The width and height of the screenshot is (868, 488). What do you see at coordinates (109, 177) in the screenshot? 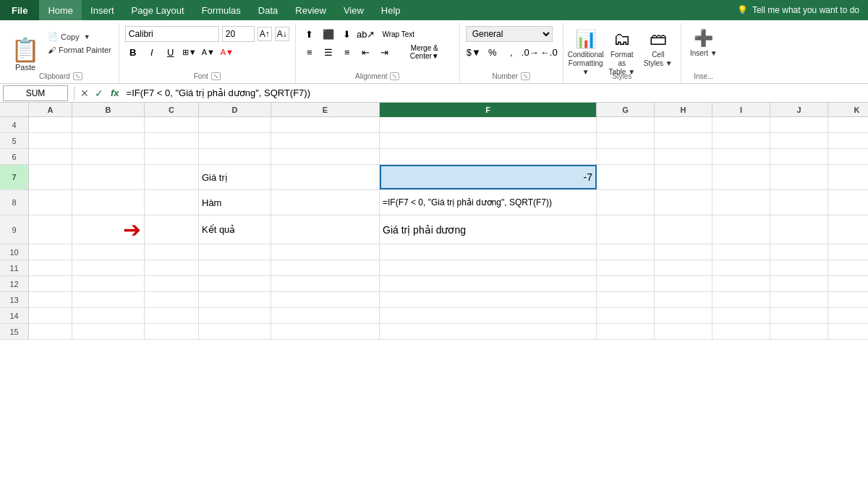
I see `cell-b7` at bounding box center [109, 177].